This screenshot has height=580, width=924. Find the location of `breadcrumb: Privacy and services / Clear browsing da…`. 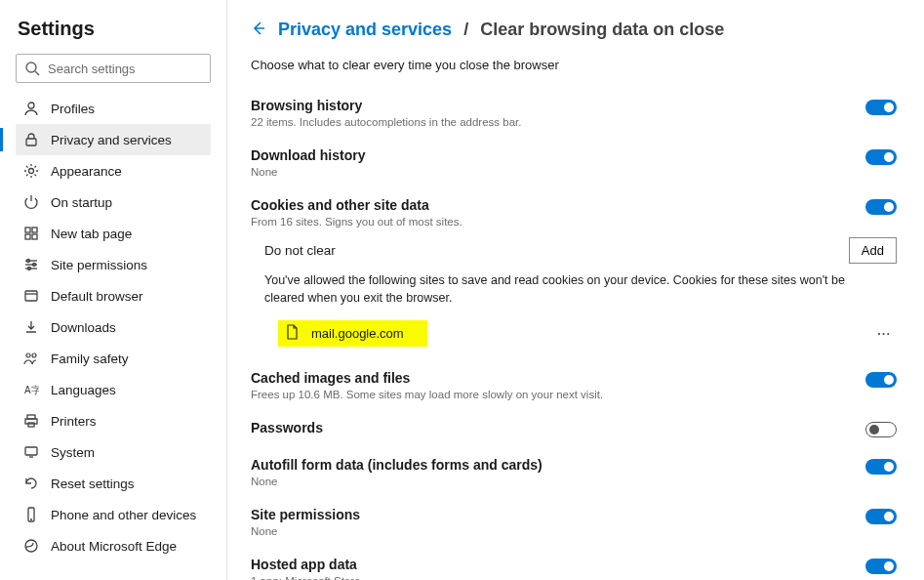

breadcrumb: Privacy and services / Clear browsing da… is located at coordinates (574, 29).